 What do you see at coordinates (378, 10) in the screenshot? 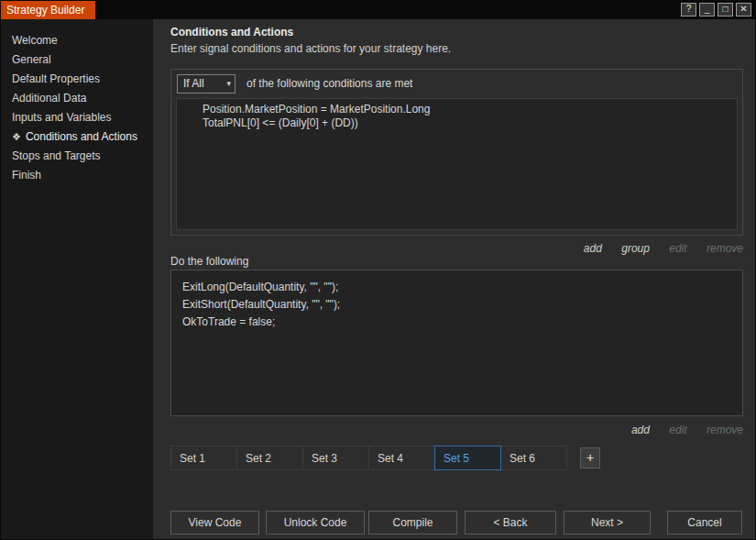
I see `title-bar: Strategy Builder ? _ □ ✕` at bounding box center [378, 10].